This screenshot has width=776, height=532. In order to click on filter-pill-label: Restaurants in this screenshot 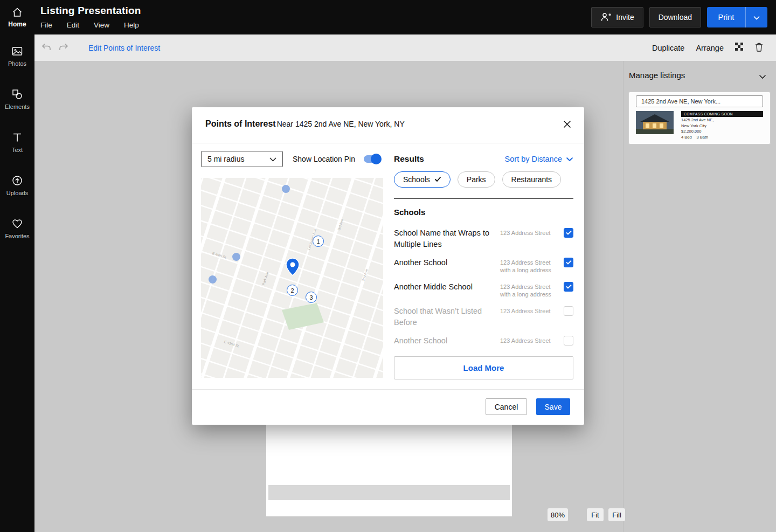, I will do `click(531, 179)`.